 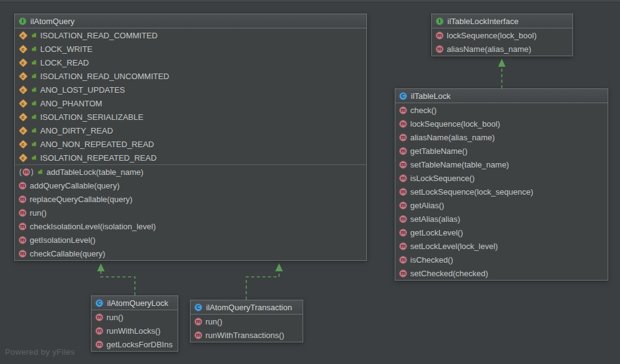 I want to click on method-label: getLockLevel(), so click(x=437, y=232).